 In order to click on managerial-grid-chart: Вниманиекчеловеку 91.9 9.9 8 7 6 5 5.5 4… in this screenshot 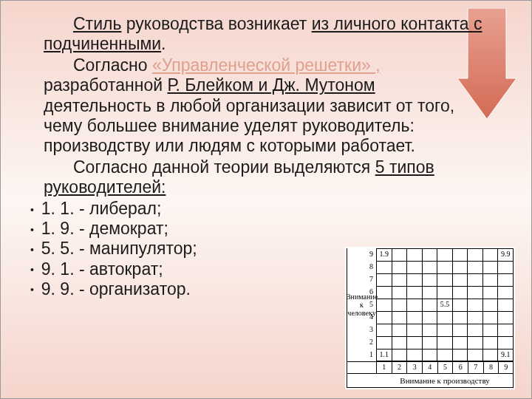, I will do `click(430, 318)`.